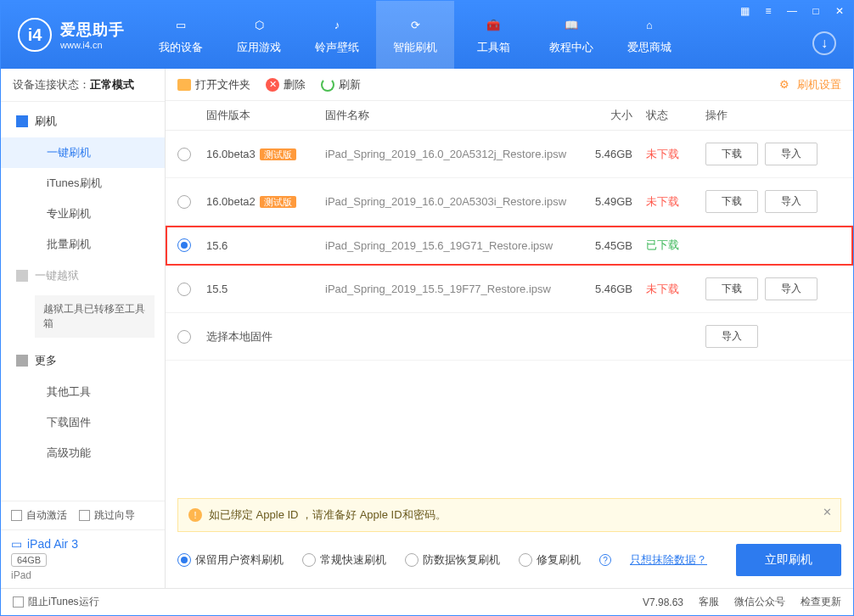  Describe the element at coordinates (22, 121) in the screenshot. I see `square-icon` at that location.